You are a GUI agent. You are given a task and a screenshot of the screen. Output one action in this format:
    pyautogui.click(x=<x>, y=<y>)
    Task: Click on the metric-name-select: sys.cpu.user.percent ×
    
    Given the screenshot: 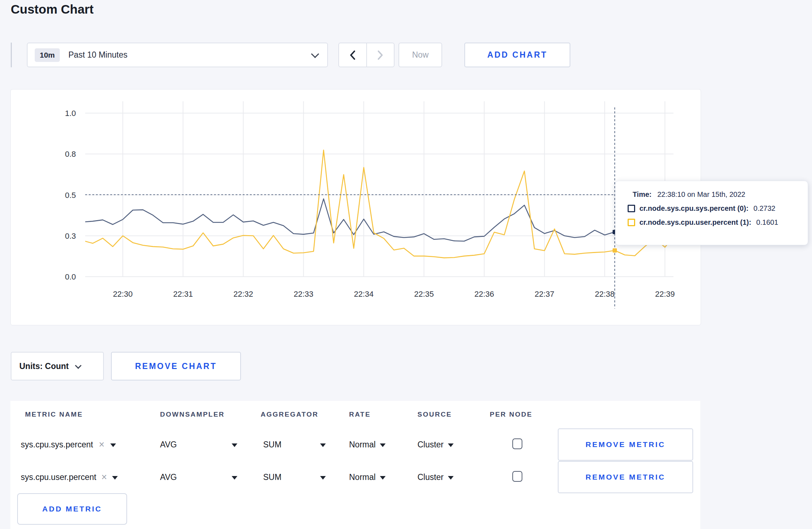 What is the action you would take?
    pyautogui.click(x=69, y=477)
    